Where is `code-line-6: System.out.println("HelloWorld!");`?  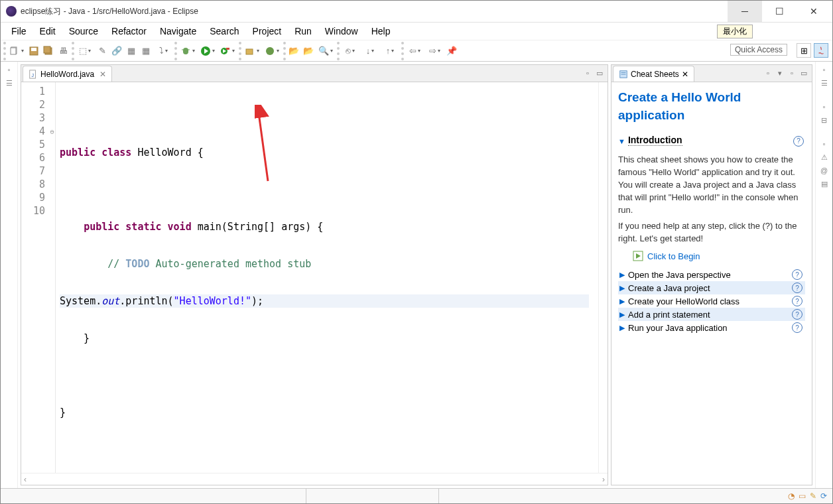 code-line-6: System.out.println("HelloWorld!"); is located at coordinates (324, 301).